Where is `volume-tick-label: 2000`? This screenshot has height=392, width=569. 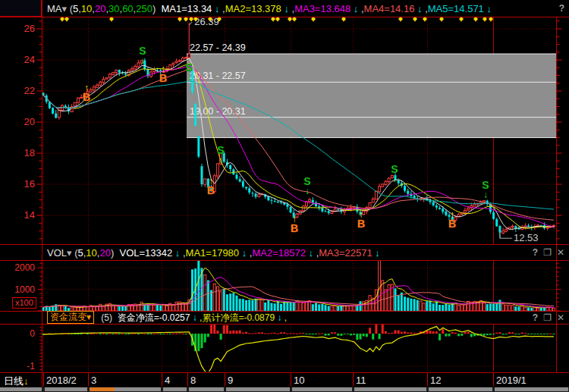
volume-tick-label: 2000 is located at coordinates (24, 268).